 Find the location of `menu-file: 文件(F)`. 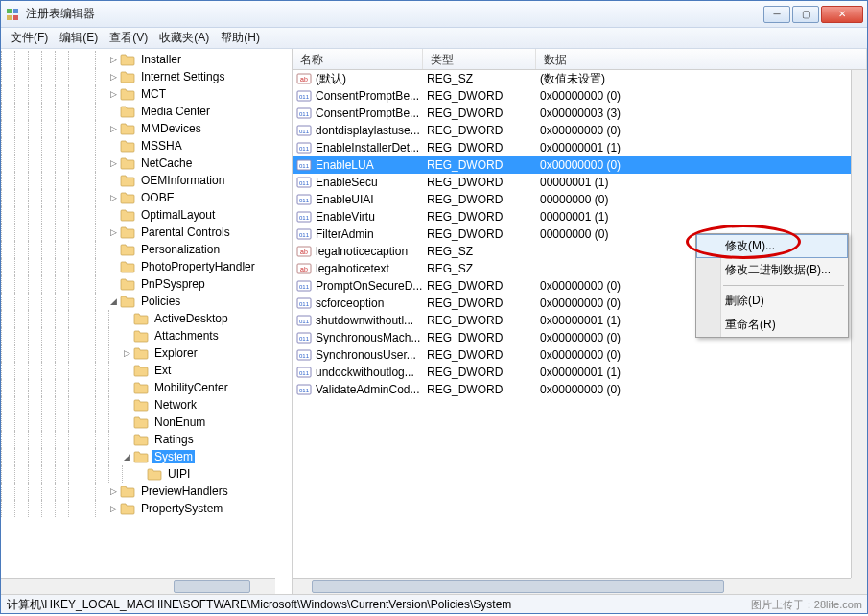

menu-file: 文件(F) is located at coordinates (29, 38).